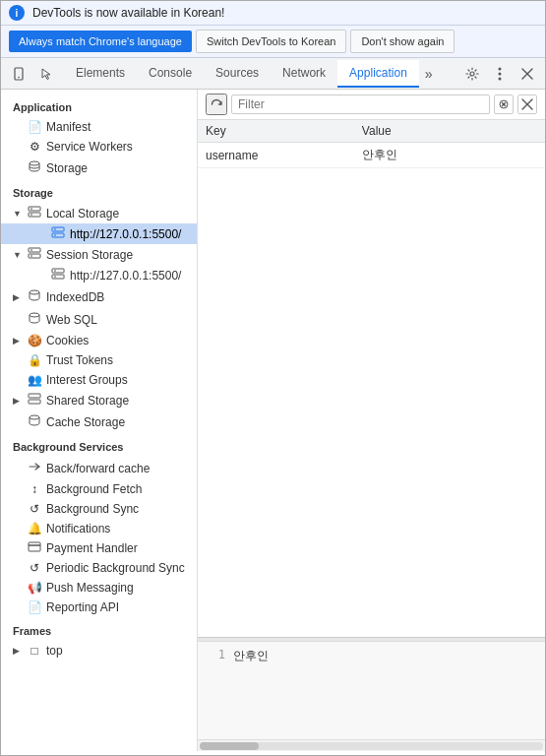  What do you see at coordinates (360, 104) in the screenshot?
I see `filter-input` at bounding box center [360, 104].